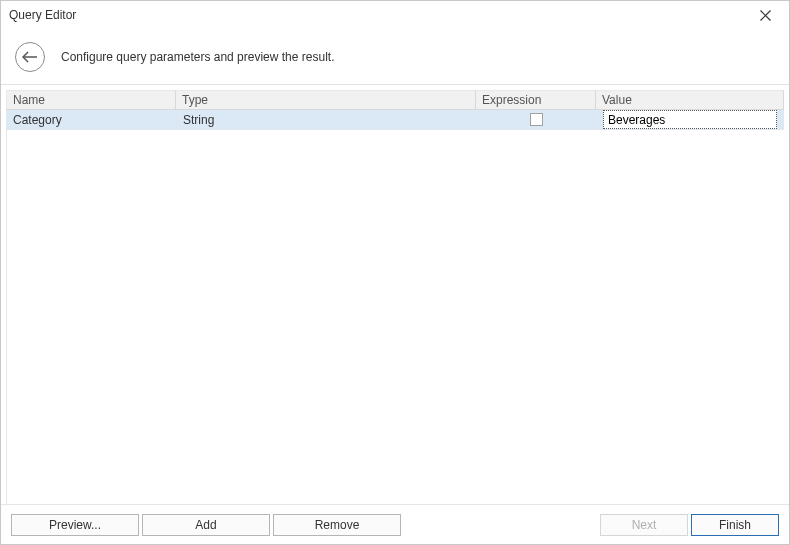  Describe the element at coordinates (395, 524) in the screenshot. I see `footer: Preview... Add Remove Next Finish` at that location.